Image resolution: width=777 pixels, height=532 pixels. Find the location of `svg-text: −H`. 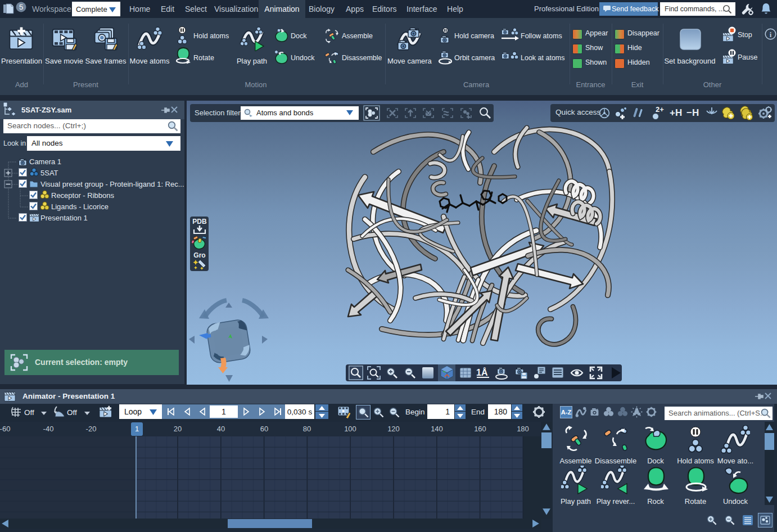

svg-text: −H is located at coordinates (693, 112).